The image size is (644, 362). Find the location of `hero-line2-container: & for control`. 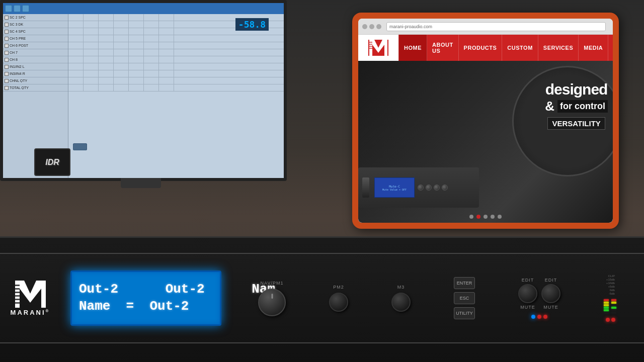

hero-line2-container: & for control is located at coordinates (577, 107).